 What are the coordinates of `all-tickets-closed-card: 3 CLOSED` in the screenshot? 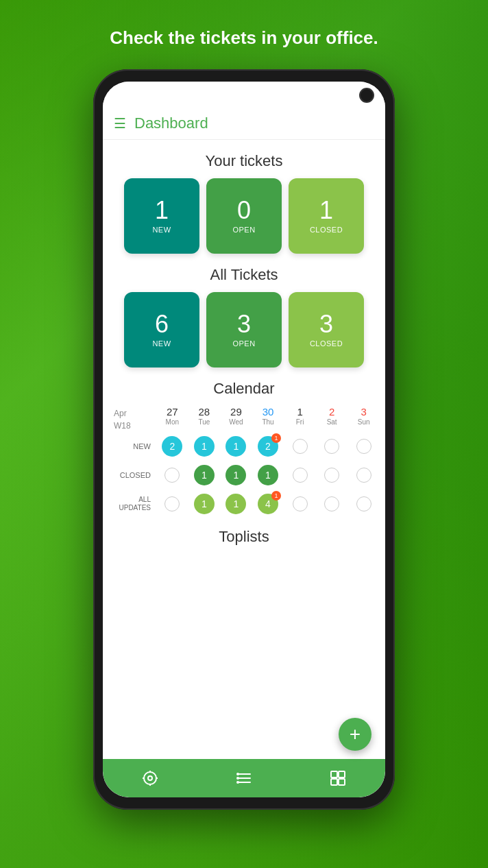 It's located at (326, 330).